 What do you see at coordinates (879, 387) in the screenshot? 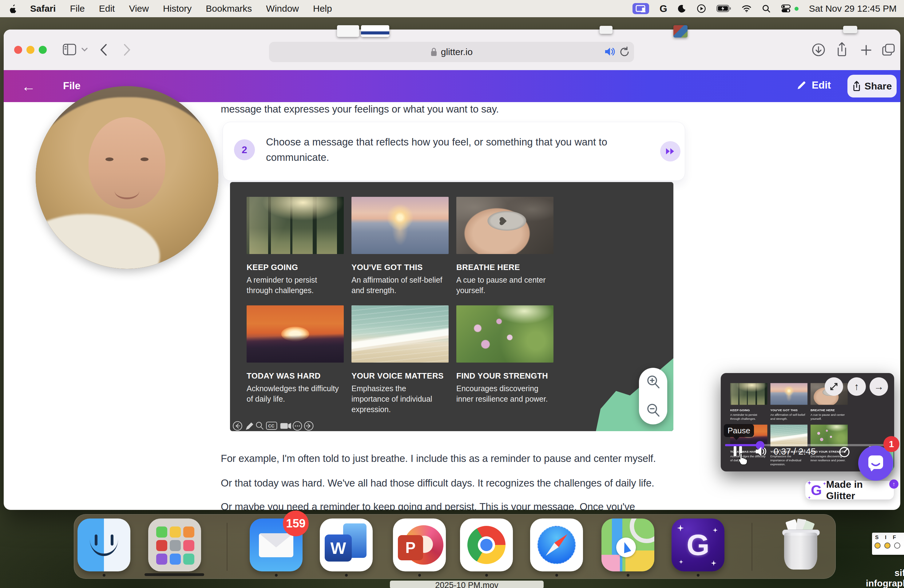
I see `right-arrow-icon: →` at bounding box center [879, 387].